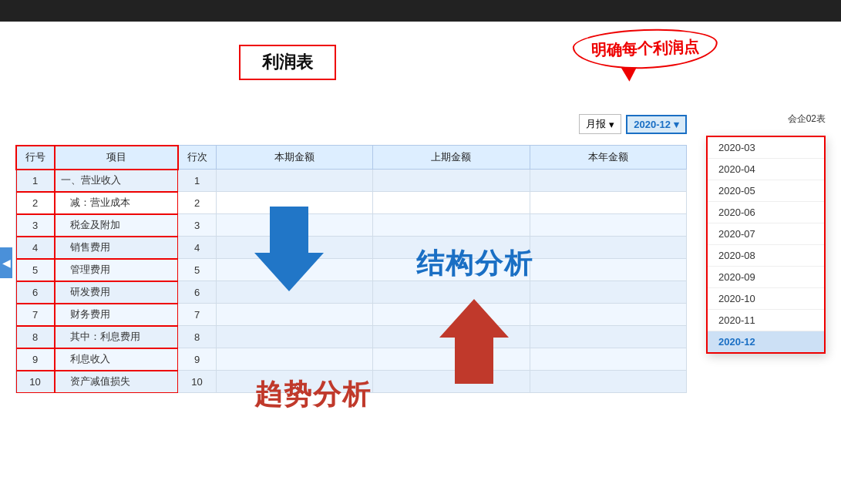 The height and width of the screenshot is (504, 841). I want to click on cell-seq: 8, so click(197, 338).